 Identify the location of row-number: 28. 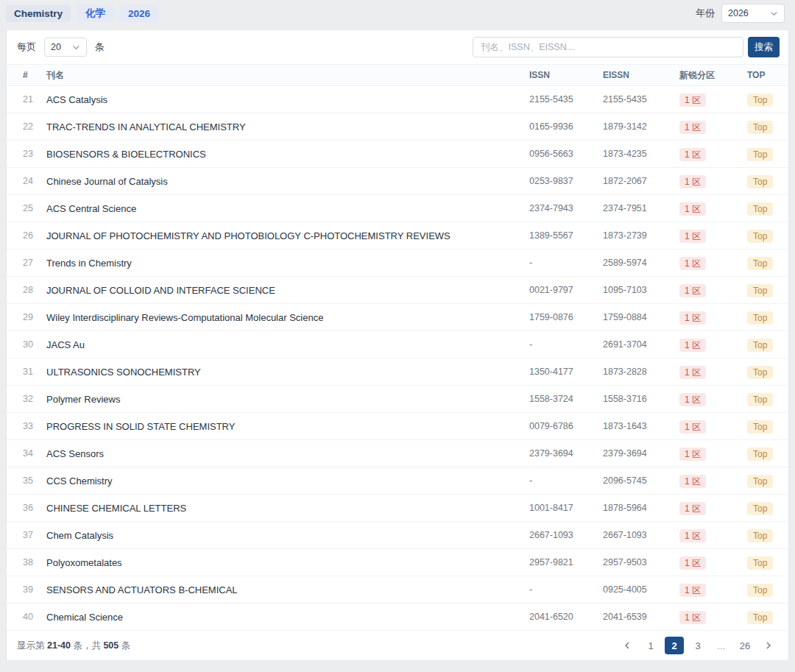
(35, 290).